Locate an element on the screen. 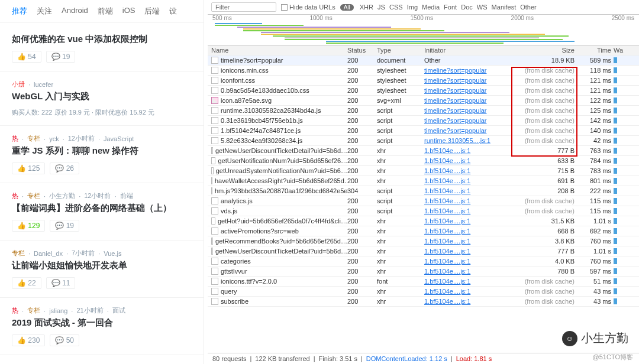 This screenshot has width=639, height=364. network-row: analytics.js200script1.bf5104e....js:1(f… is located at coordinates (424, 201).